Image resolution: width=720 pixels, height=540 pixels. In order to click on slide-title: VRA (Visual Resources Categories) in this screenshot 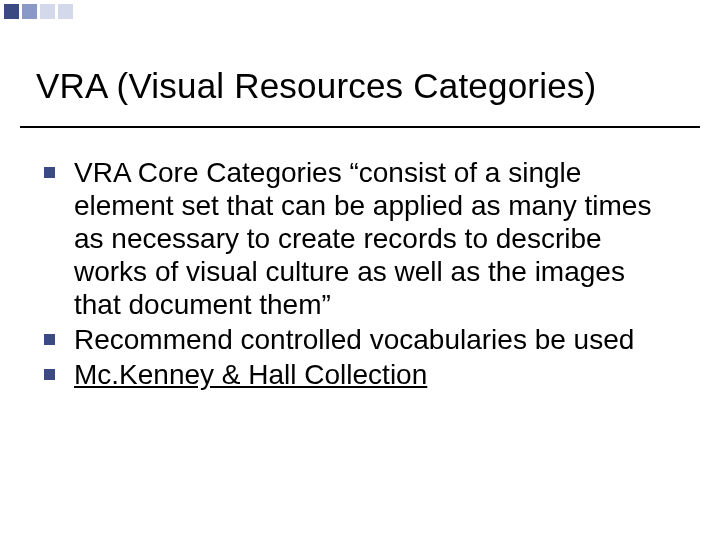, I will do `click(360, 86)`.